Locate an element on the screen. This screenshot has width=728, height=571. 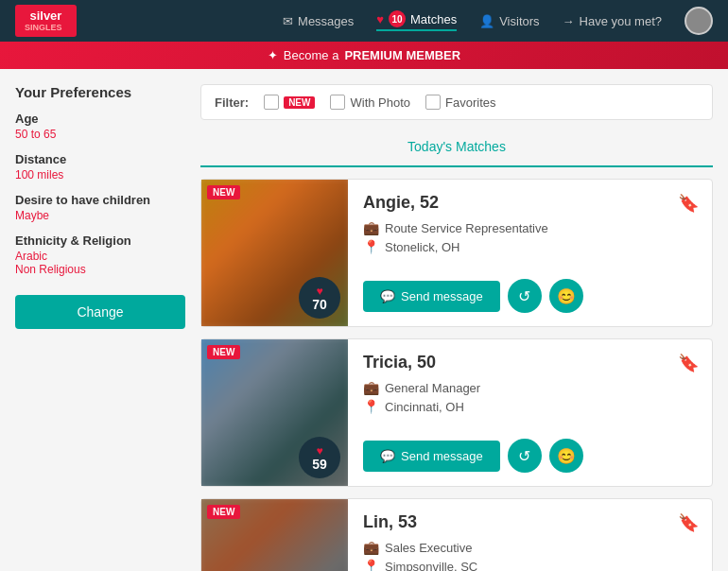
match-actions: 💬 Send message ↺ 😊 is located at coordinates (531, 296).